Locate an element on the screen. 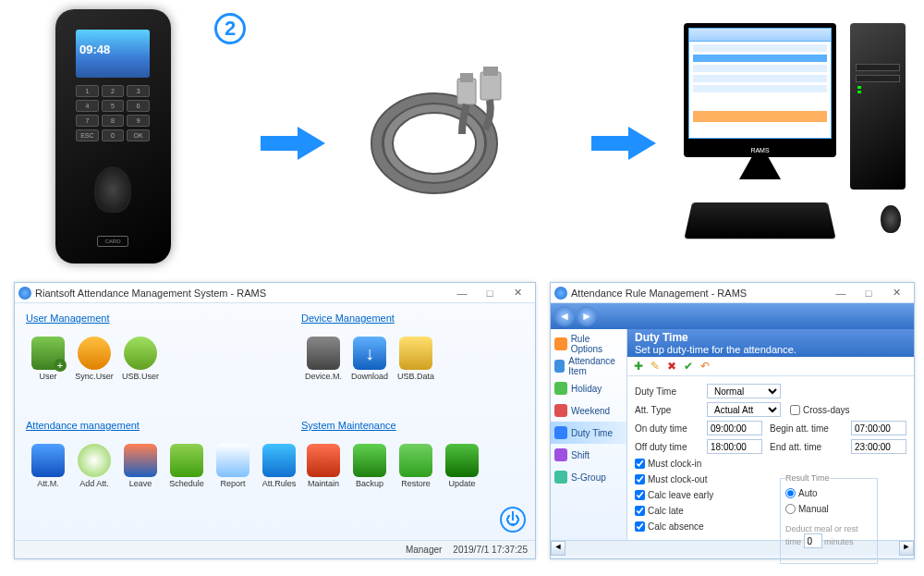  add-button: ✚ is located at coordinates (638, 366).